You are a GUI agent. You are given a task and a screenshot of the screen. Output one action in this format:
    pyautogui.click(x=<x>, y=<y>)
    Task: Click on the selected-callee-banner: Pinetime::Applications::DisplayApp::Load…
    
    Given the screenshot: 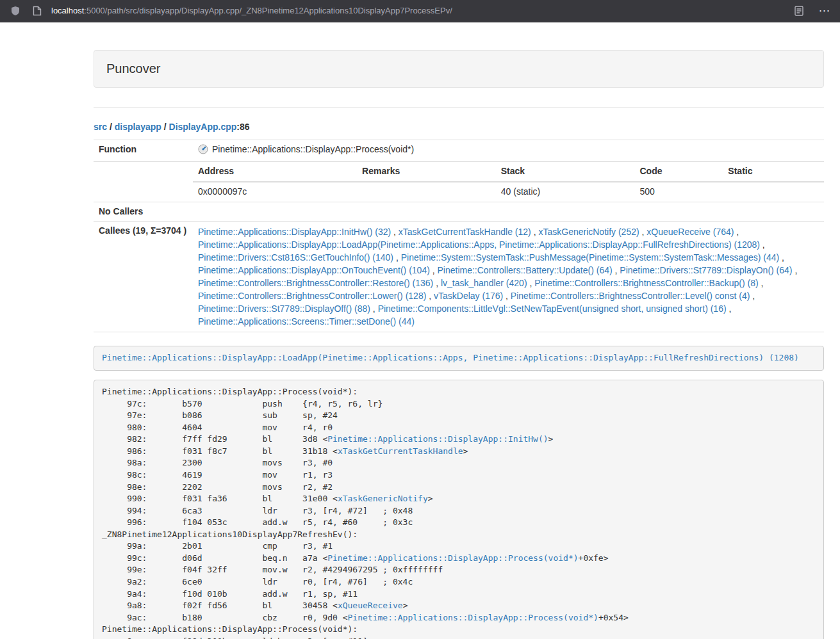 What is the action you would take?
    pyautogui.click(x=459, y=359)
    